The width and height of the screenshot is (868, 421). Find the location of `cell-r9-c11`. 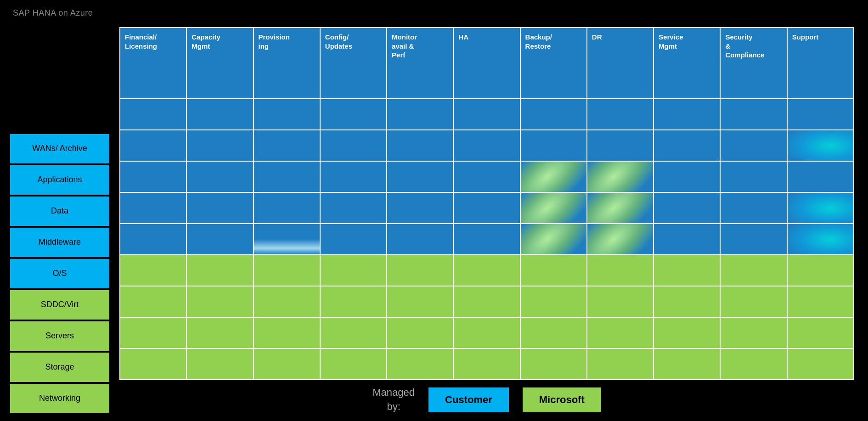

cell-r9-c11 is located at coordinates (820, 364).